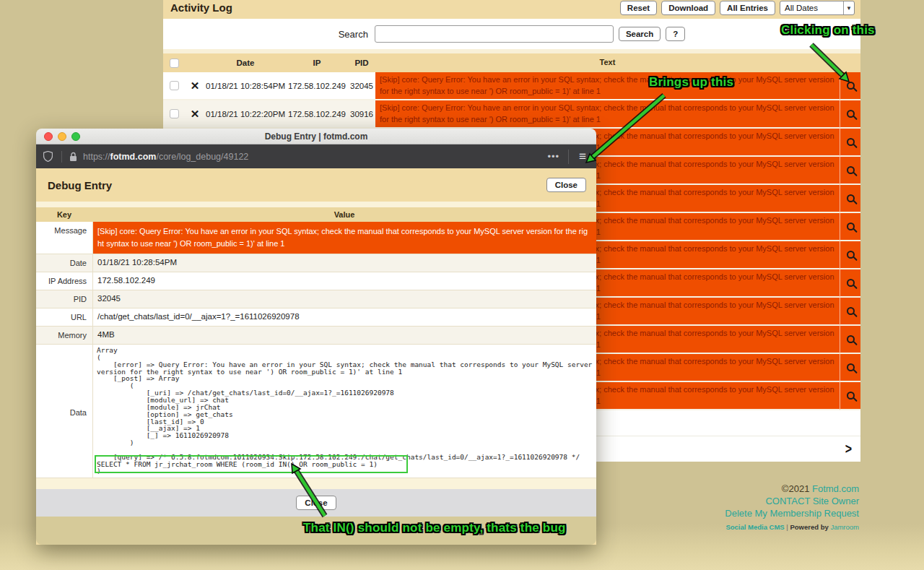 The image size is (924, 570). I want to click on browser-url-bar: https://fotmd.com/core/log_debug/49122 •…, so click(316, 156).